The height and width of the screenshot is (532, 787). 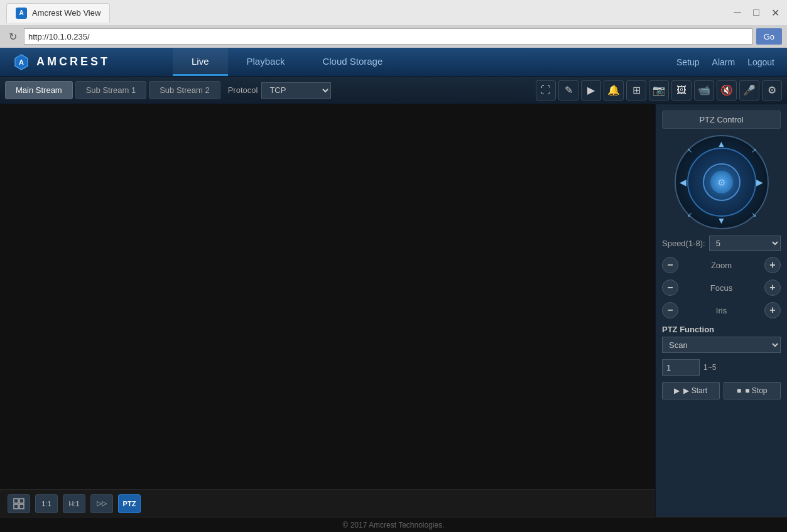 I want to click on ptz-left-button: ◀, so click(x=683, y=182).